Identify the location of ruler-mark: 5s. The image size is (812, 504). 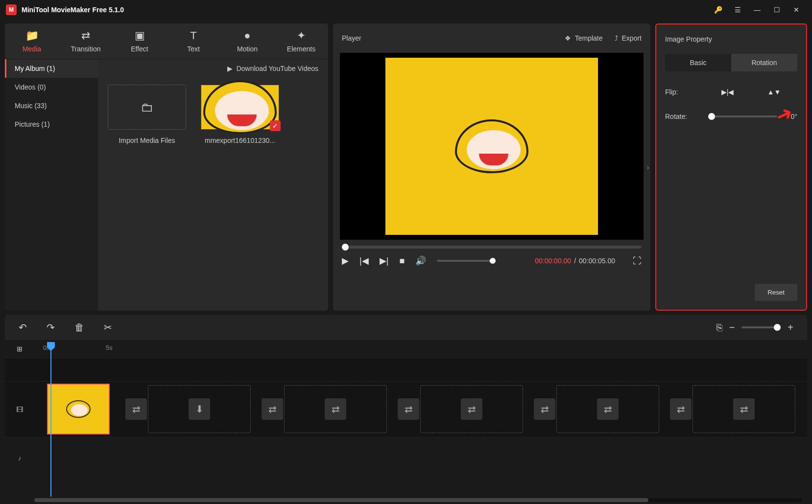
(109, 347).